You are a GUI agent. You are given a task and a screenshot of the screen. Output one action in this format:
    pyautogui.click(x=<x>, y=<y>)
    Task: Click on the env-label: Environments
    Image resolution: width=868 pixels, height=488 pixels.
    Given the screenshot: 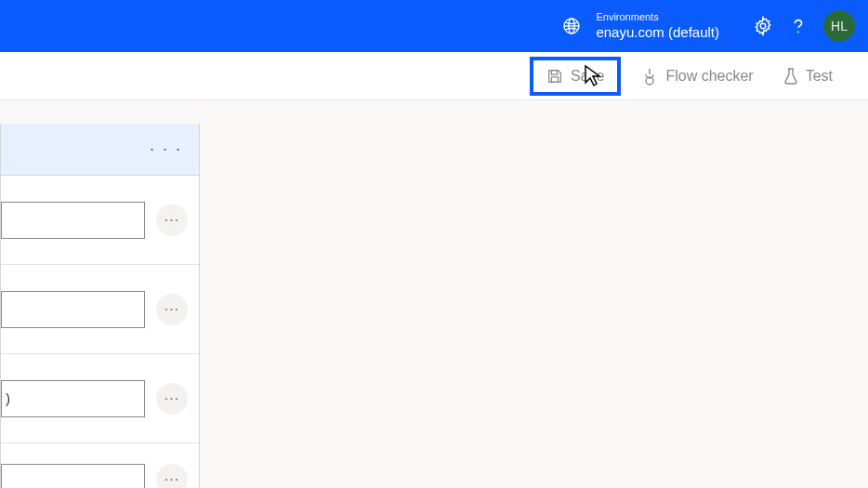 What is the action you would take?
    pyautogui.click(x=658, y=17)
    